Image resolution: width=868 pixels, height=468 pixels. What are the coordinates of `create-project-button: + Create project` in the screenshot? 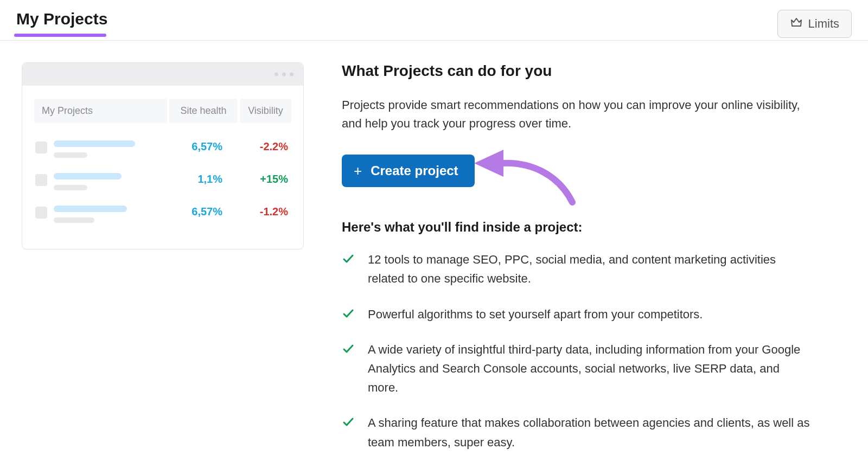 It's located at (408, 171).